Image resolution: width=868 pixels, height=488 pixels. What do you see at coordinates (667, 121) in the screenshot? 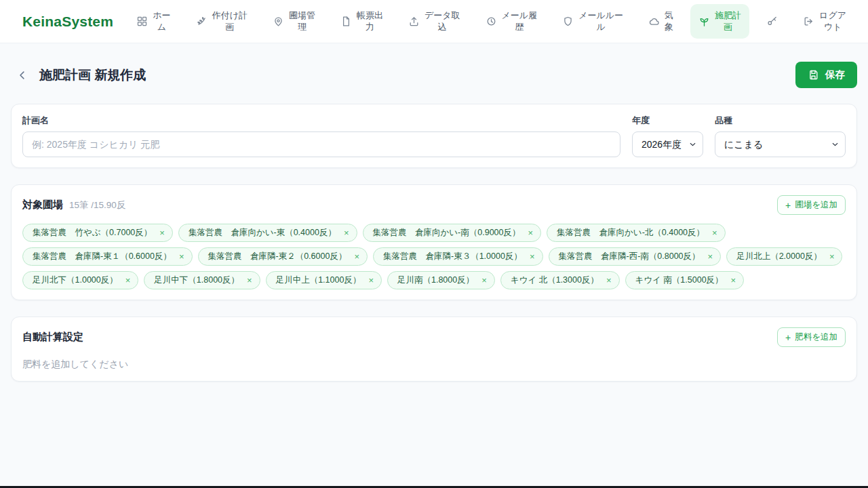
I see `year-label: 年度` at bounding box center [667, 121].